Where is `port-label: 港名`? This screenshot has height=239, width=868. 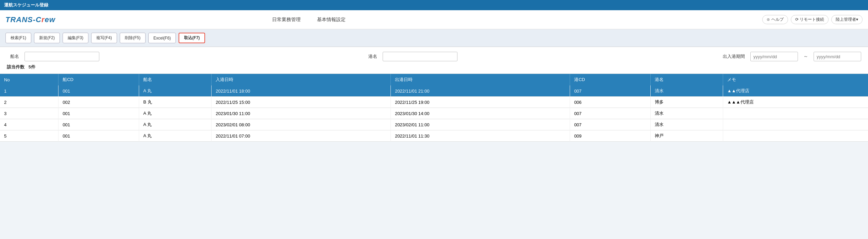
port-label: 港名 is located at coordinates (371, 57).